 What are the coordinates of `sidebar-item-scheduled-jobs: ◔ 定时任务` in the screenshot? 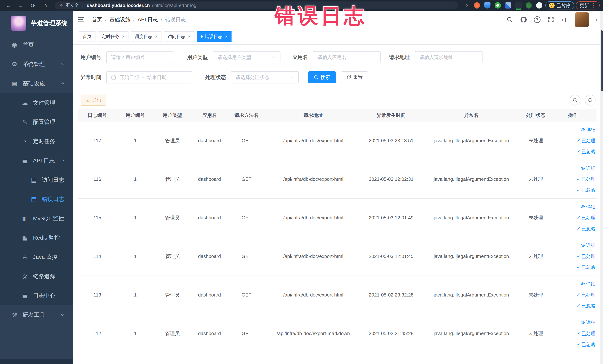 It's located at (37, 141).